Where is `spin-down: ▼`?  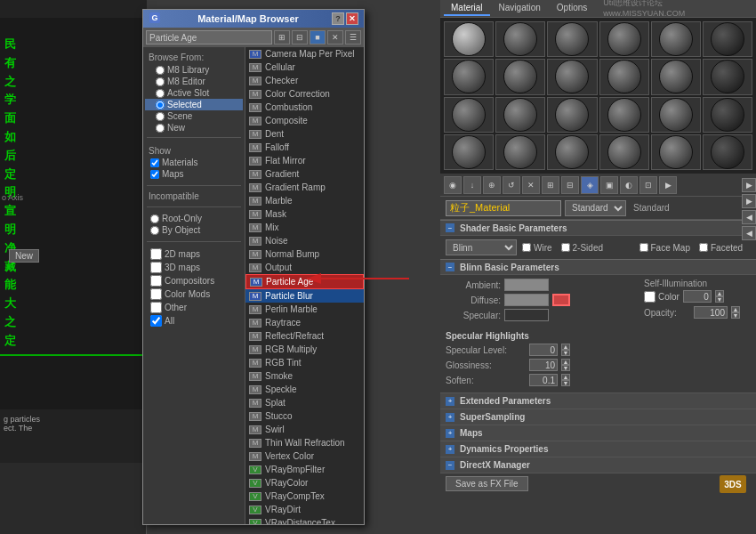
spin-down: ▼ is located at coordinates (720, 299).